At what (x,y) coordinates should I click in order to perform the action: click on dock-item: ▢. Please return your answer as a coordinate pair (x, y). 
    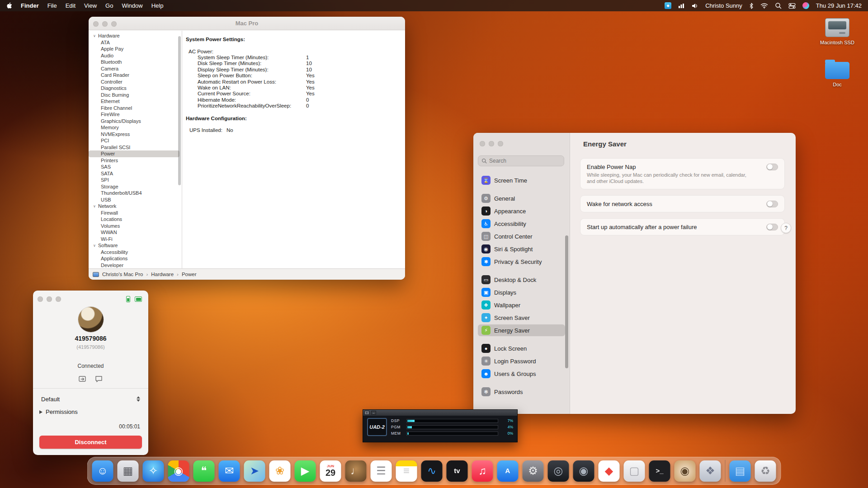
    Looking at the image, I should click on (635, 471).